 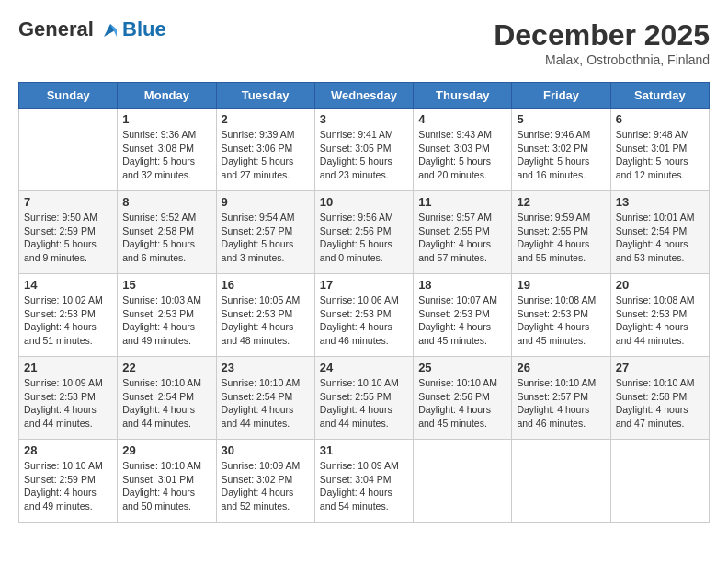 I want to click on header-tuesday: Tuesday, so click(x=265, y=96).